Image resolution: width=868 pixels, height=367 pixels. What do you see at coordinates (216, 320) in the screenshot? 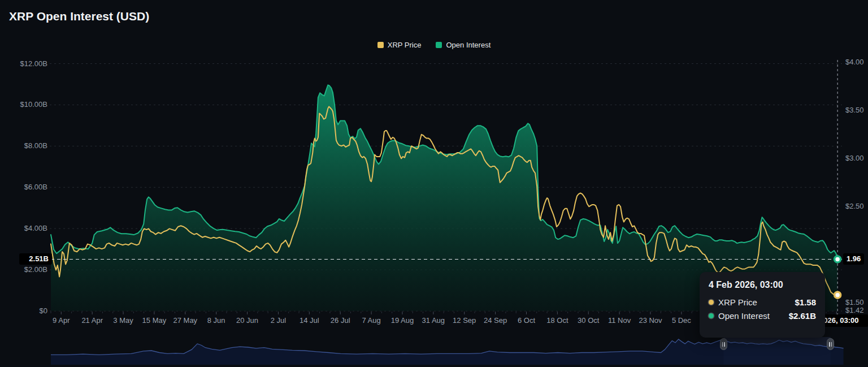
I see `x-axis-tick: 8 Jun` at bounding box center [216, 320].